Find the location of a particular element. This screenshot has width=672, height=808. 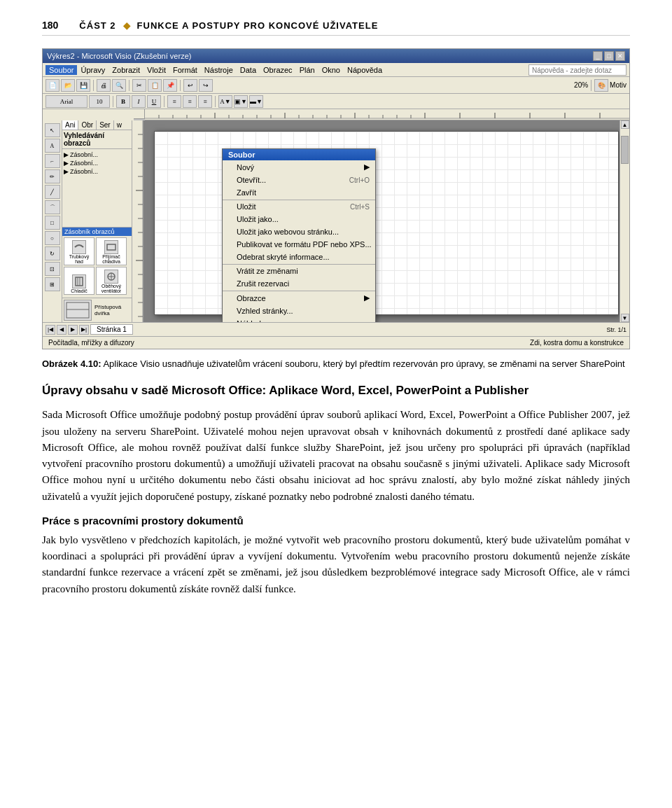

panel-item-3: ▶Zásobní... is located at coordinates (97, 172).